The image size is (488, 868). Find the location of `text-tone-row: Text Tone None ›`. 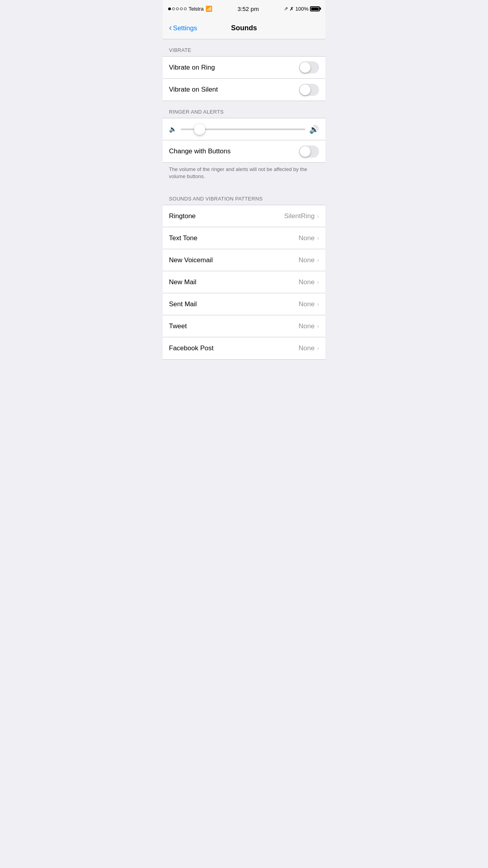

text-tone-row: Text Tone None › is located at coordinates (244, 238).